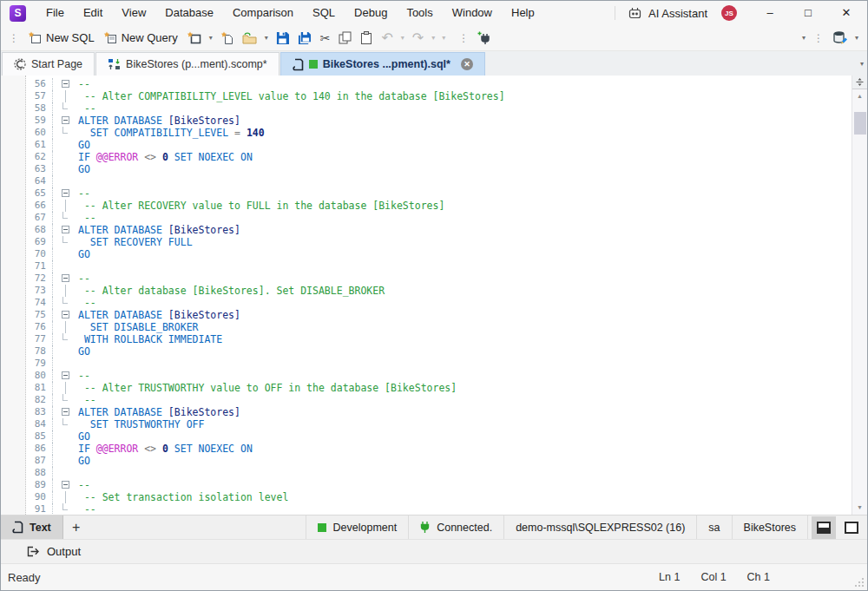  Describe the element at coordinates (862, 64) in the screenshot. I see `tab-list-dropdown: ▾` at that location.